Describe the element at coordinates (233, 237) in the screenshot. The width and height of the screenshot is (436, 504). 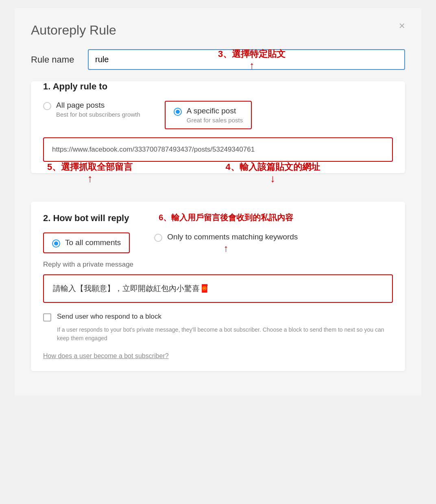
I see `radio-keywords-label: Only to comments matching keywords` at that location.